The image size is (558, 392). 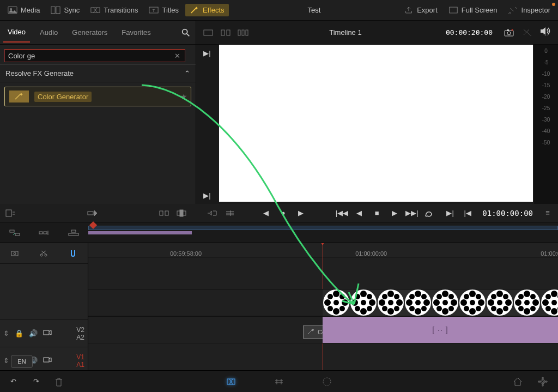 What do you see at coordinates (231, 382) in the screenshot?
I see `page-cut-icon` at bounding box center [231, 382].